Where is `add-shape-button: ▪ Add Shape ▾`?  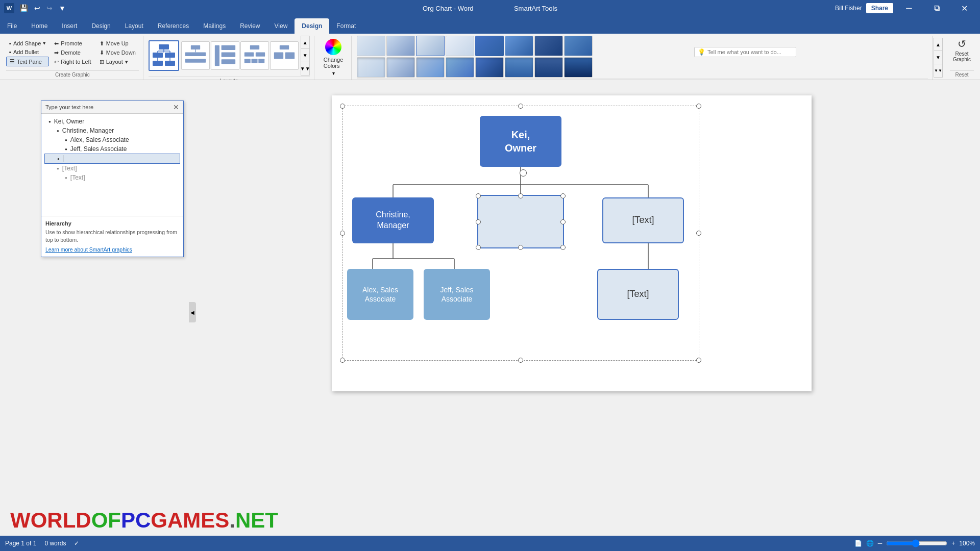 add-shape-button: ▪ Add Shape ▾ is located at coordinates (28, 43).